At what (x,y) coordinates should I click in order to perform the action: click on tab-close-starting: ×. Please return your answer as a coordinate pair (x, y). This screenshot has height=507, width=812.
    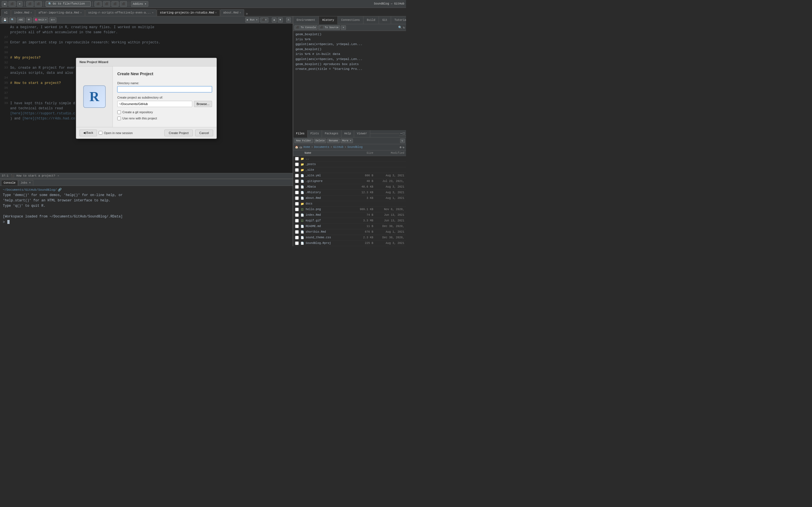
    Looking at the image, I should click on (216, 13).